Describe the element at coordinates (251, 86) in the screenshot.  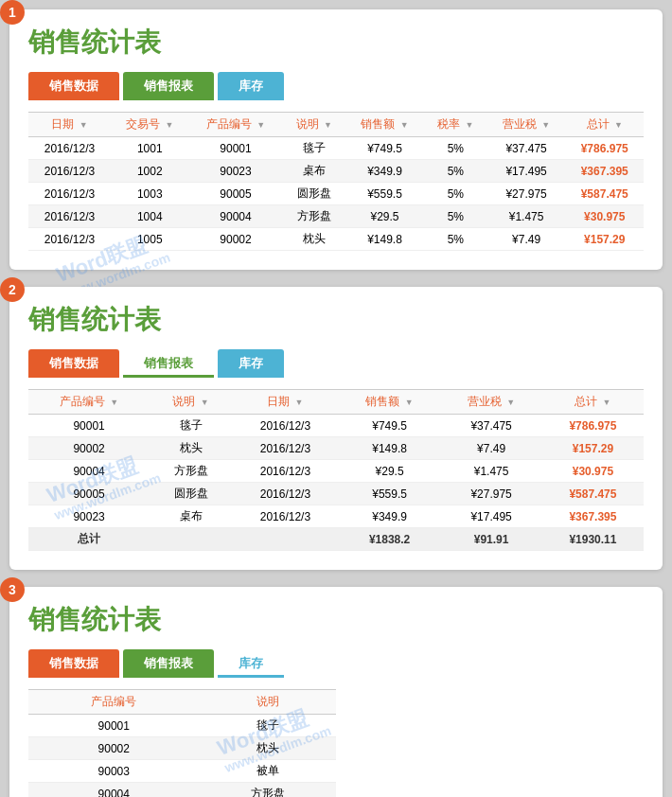
I see `tab-1-stock: 库存` at that location.